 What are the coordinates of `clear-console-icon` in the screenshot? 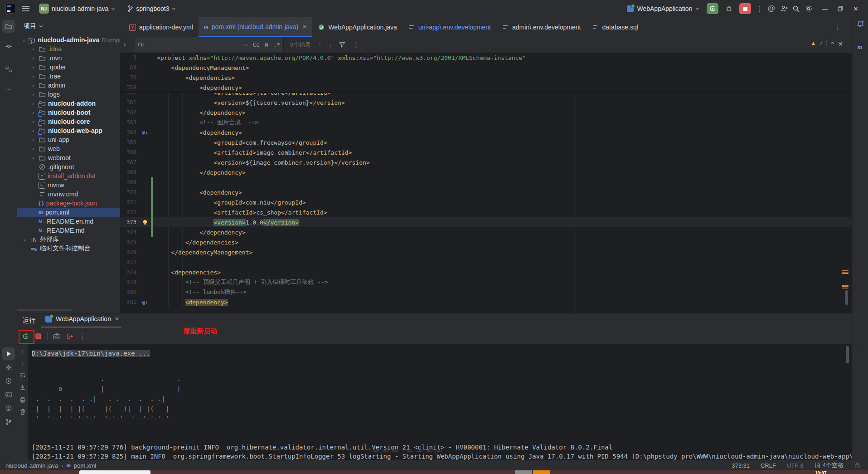 It's located at (23, 412).